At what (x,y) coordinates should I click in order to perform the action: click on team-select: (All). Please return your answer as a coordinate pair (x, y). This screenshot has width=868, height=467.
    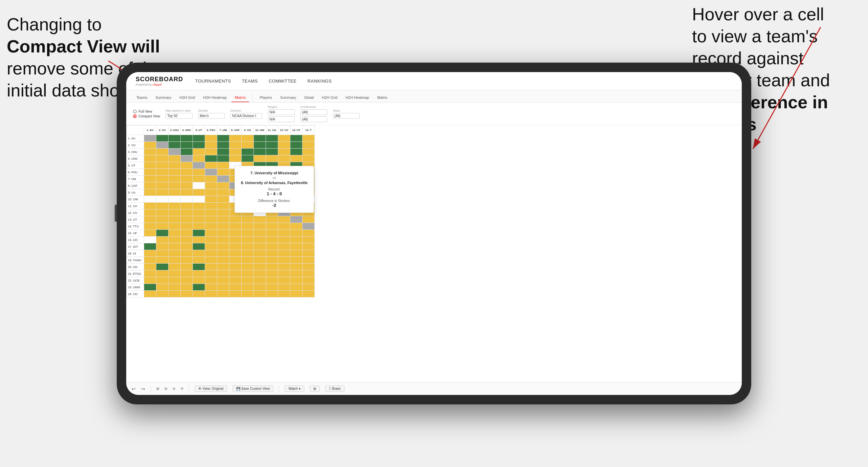
    Looking at the image, I should click on (346, 116).